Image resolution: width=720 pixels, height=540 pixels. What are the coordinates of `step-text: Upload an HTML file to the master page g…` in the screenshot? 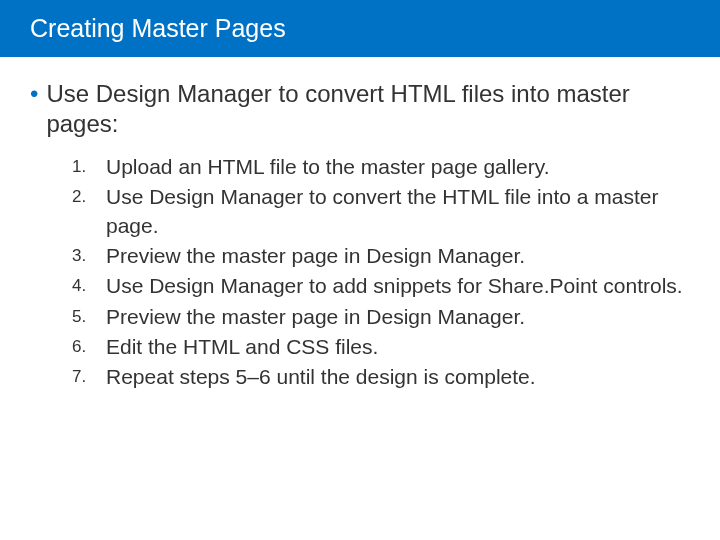 It's located at (398, 167).